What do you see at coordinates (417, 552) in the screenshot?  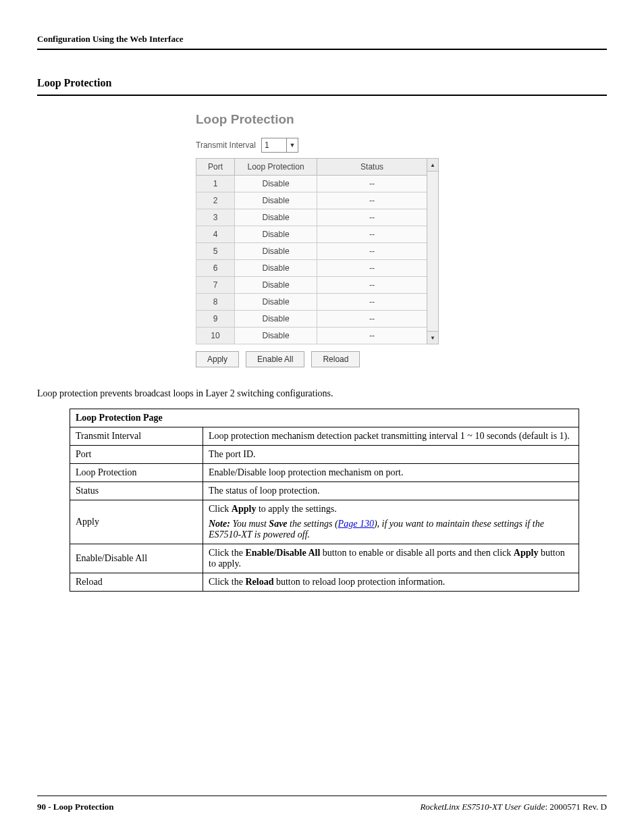 I see `text: button to enable or disable all ports an…` at bounding box center [417, 552].